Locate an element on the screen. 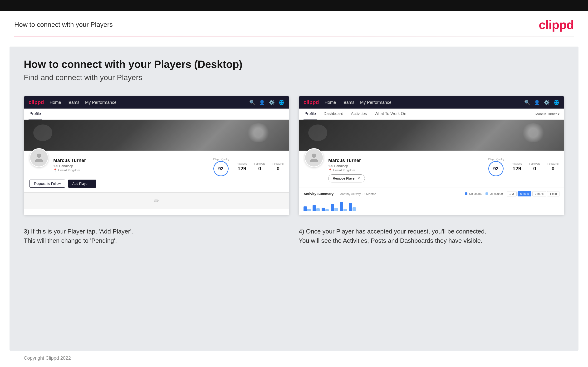 Image resolution: width=588 pixels, height=367 pixels. quality-circle-1: 92 is located at coordinates (221, 169).